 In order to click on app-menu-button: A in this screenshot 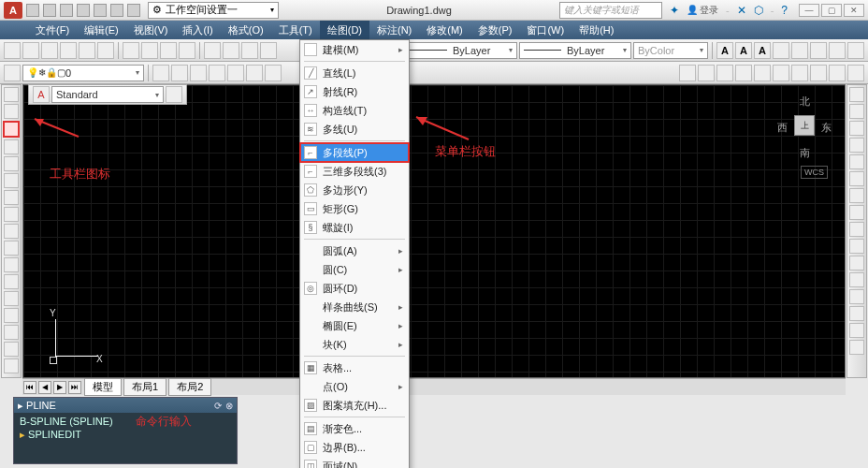, I will do `click(13, 10)`.